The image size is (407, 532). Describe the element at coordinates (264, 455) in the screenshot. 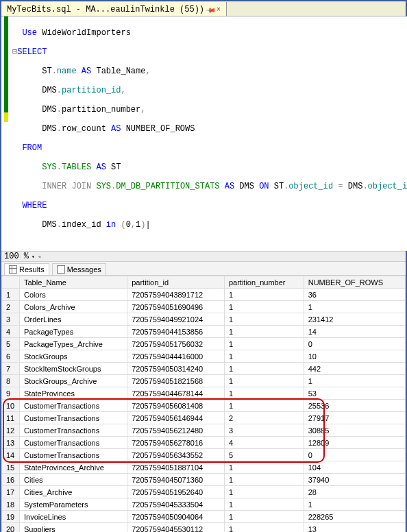

I see `cell-partition-number: 5` at that location.